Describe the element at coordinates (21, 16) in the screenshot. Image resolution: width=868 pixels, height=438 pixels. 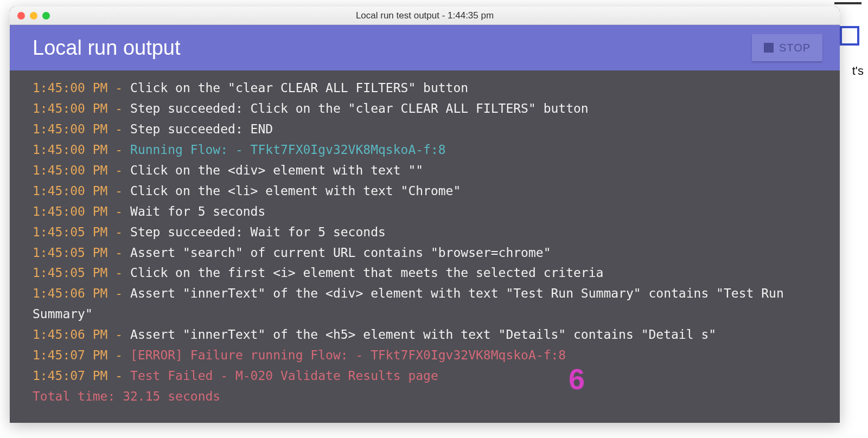
I see `close-icon` at that location.